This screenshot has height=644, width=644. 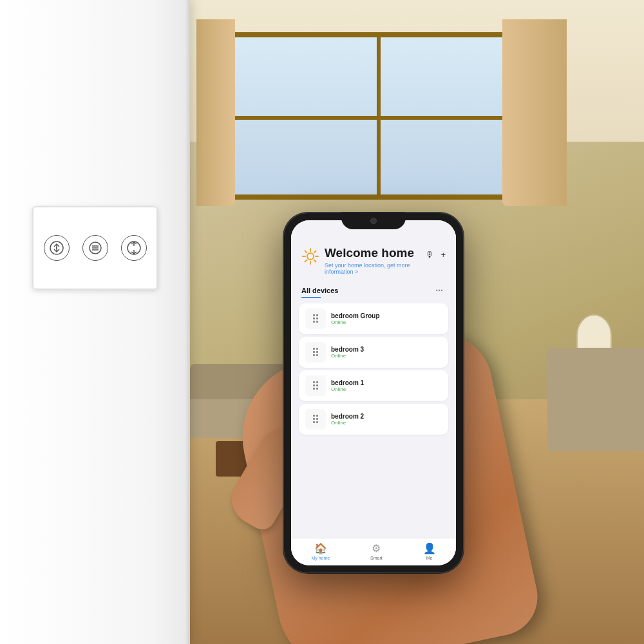 I want to click on nav-item-smart: ⚙ Smart, so click(x=376, y=551).